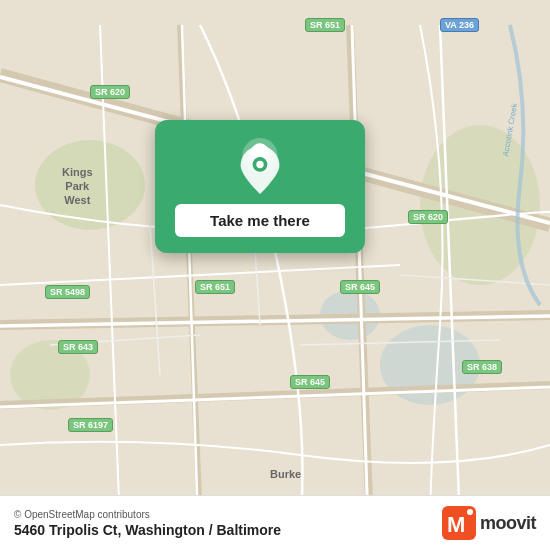 The width and height of the screenshot is (550, 550). What do you see at coordinates (90, 425) in the screenshot?
I see `road-badge-sr6197: SR 6197` at bounding box center [90, 425].